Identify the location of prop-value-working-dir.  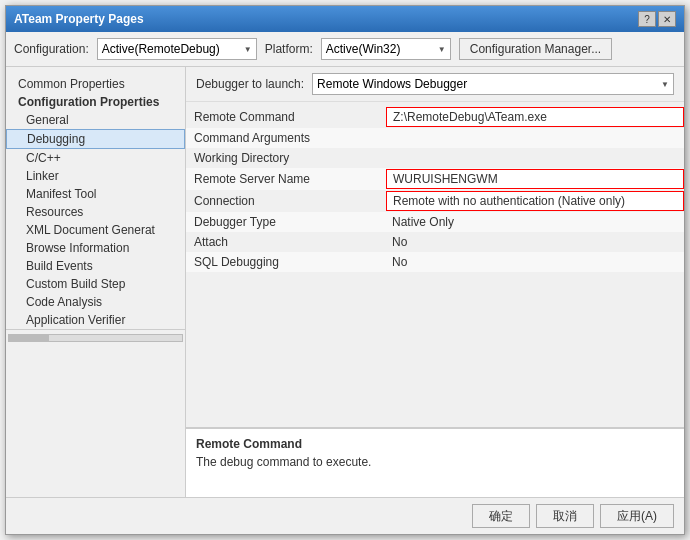
(535, 158).